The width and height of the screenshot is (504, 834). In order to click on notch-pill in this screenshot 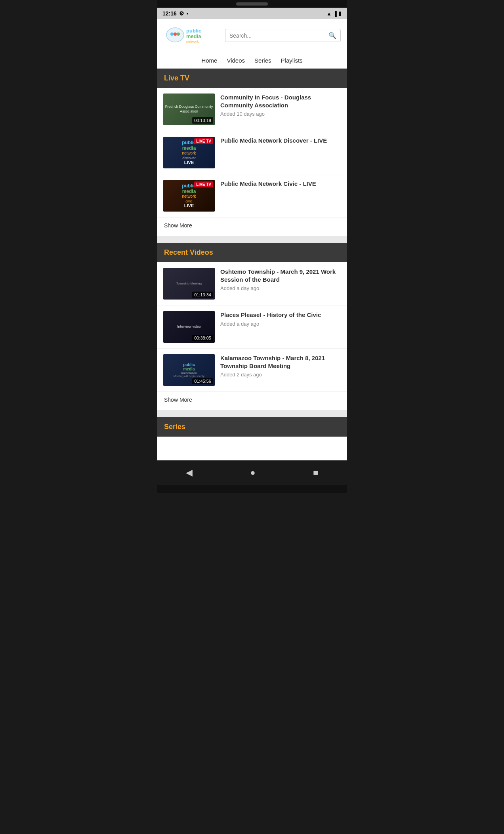, I will do `click(252, 4)`.